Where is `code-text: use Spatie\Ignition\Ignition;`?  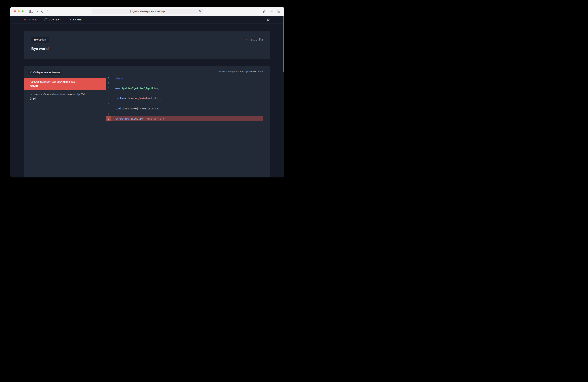
code-text: use Spatie\Ignition\Ignition; is located at coordinates (135, 88).